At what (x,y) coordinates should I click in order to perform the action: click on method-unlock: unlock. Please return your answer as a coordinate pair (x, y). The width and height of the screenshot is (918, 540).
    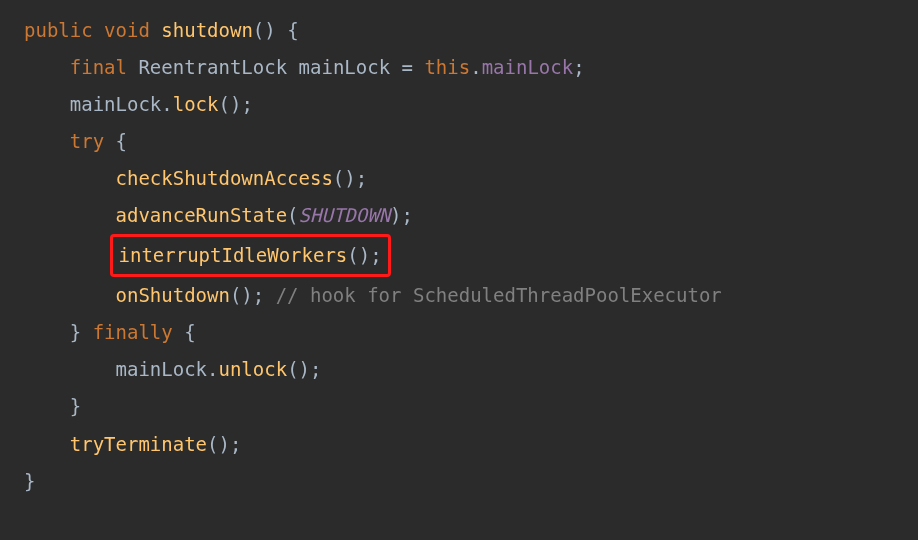
    Looking at the image, I should click on (252, 369).